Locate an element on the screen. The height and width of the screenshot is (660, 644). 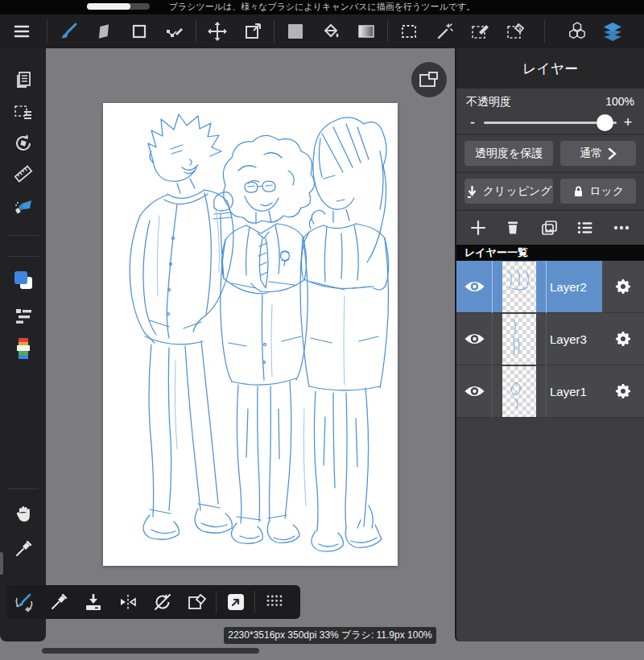
hamburger-icon is located at coordinates (22, 31).